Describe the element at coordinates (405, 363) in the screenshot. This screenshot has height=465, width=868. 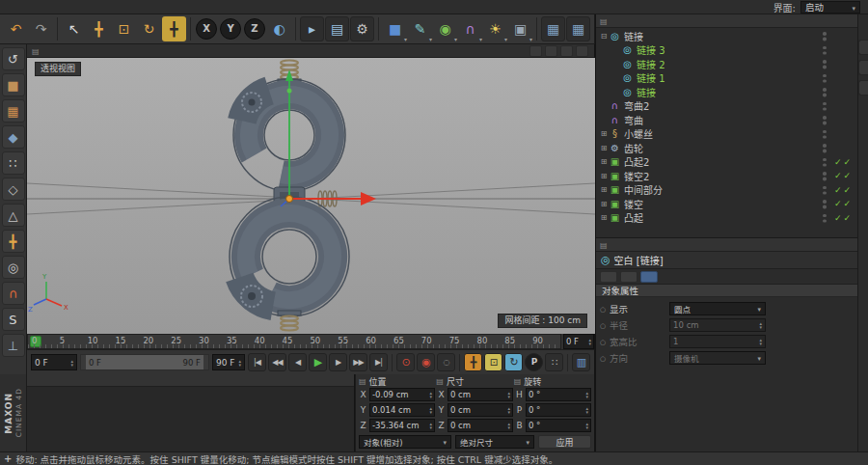
I see `record-keyframe-button: ⊙` at that location.